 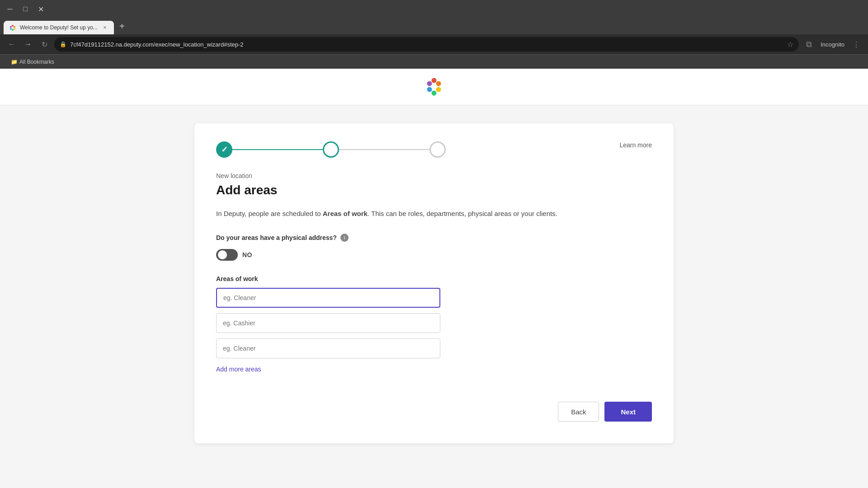 What do you see at coordinates (434, 87) in the screenshot?
I see `page-header` at bounding box center [434, 87].